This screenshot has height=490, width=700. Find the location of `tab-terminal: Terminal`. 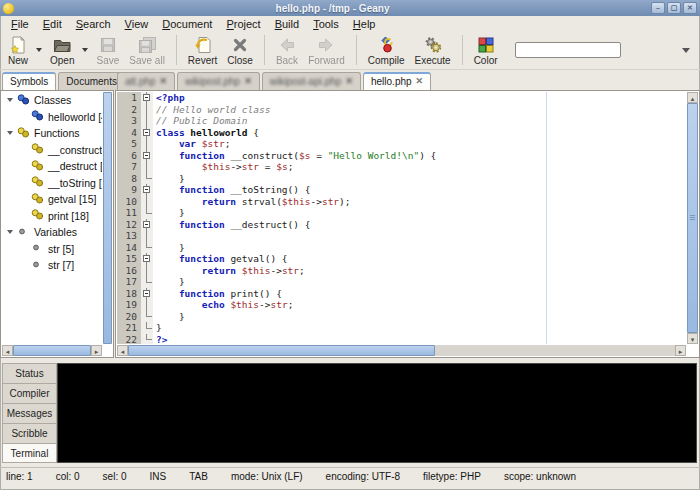

tab-terminal: Terminal is located at coordinates (30, 453).